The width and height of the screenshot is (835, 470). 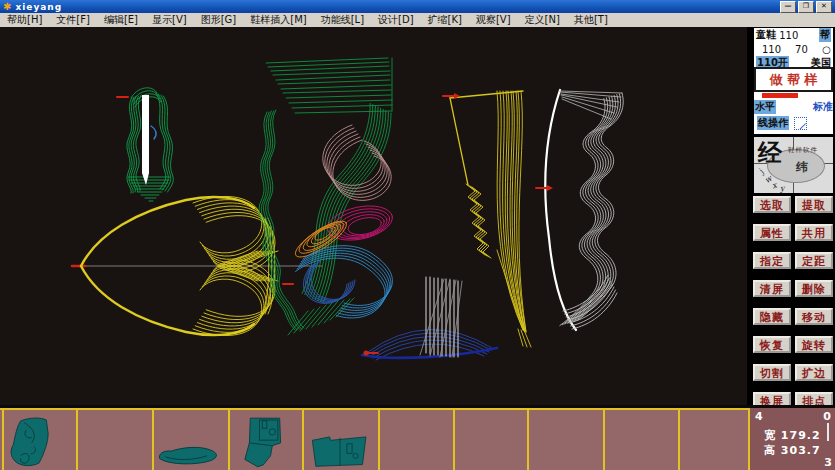 I want to click on line-op-icon, so click(x=800, y=124).